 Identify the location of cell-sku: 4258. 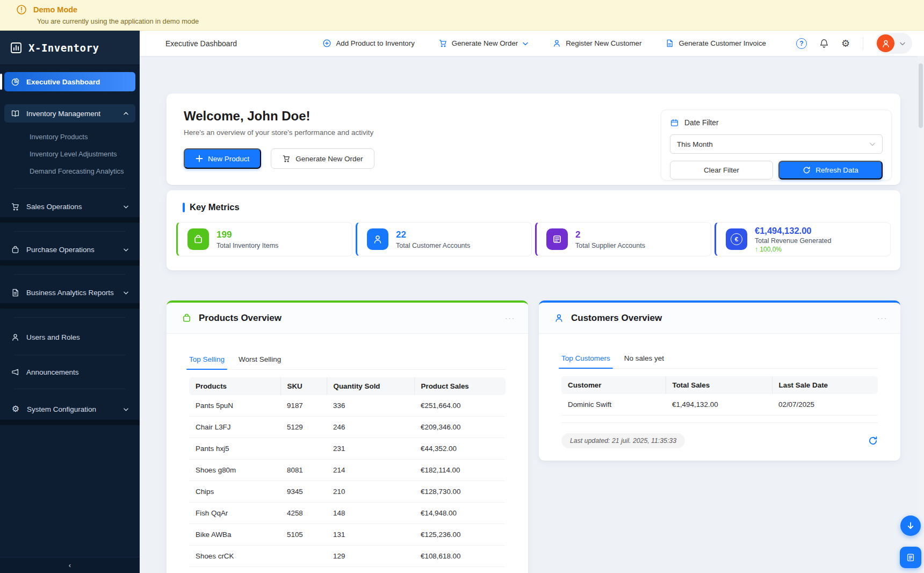
(304, 513).